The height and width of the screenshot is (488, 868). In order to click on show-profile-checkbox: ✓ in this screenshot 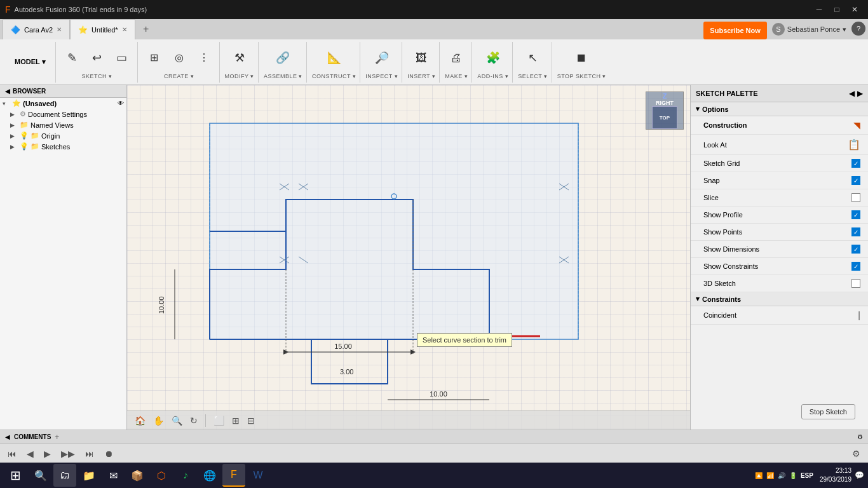, I will do `click(856, 215)`.